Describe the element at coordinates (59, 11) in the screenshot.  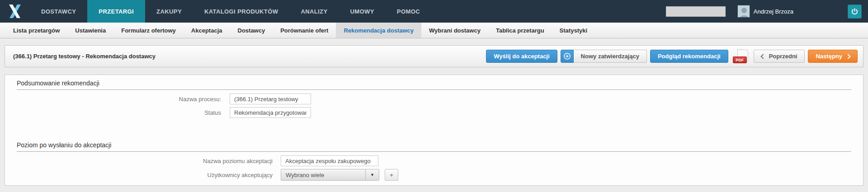
I see `menu-item-dostawcy: DOSTAWCY` at that location.